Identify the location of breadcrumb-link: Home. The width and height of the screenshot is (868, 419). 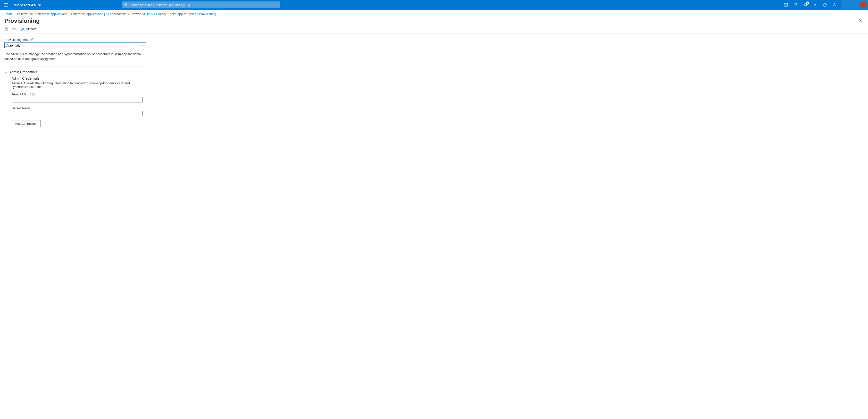
(9, 14).